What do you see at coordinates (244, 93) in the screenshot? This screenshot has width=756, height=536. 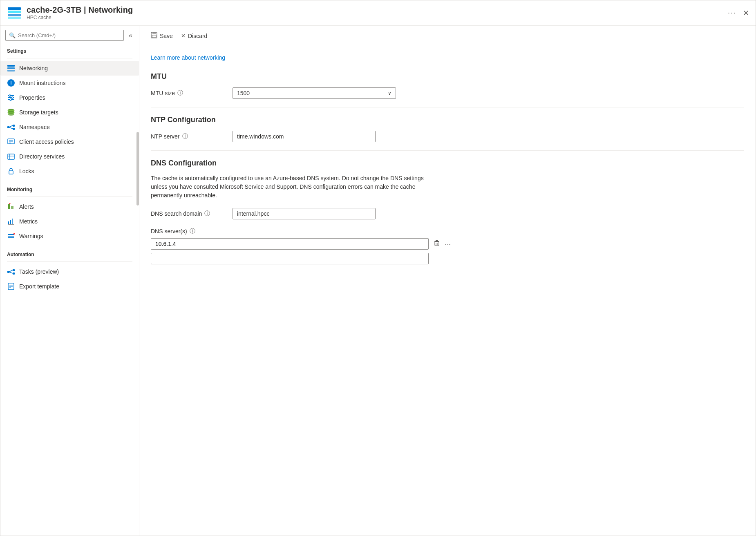 I see `mtu-size-value: 1500` at bounding box center [244, 93].